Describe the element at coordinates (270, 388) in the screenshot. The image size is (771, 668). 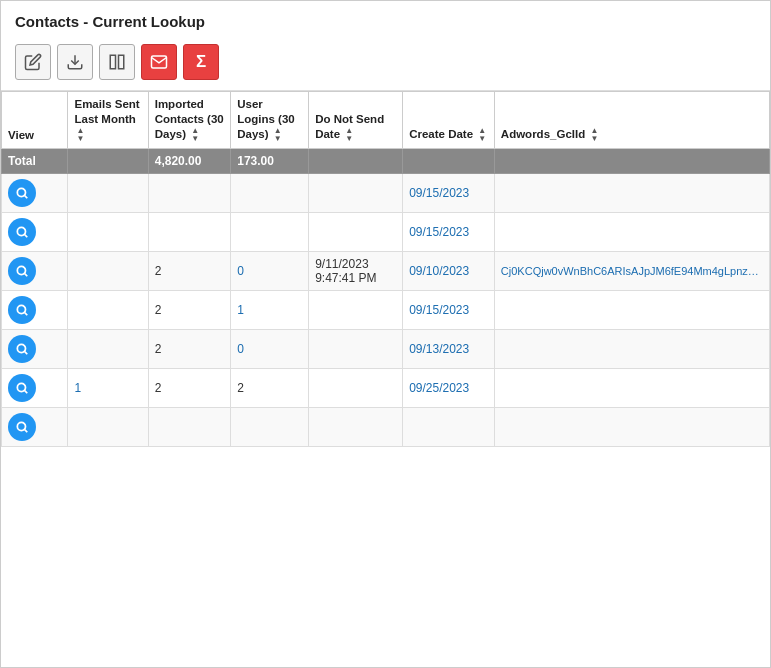
I see `row-logins: 2` at that location.